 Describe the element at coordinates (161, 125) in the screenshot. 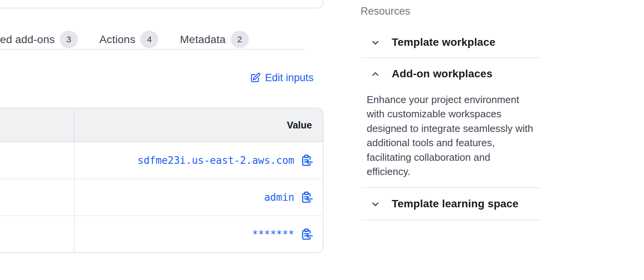

I see `table-header-row: Value` at that location.